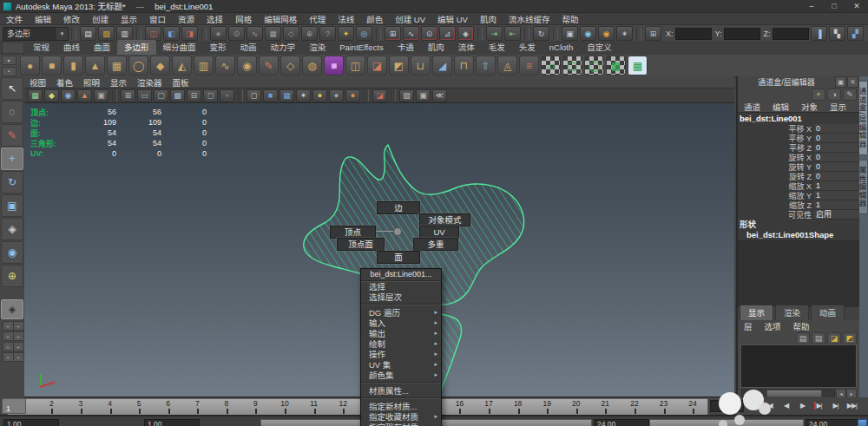  I want to click on boolean-icon: ⊔, so click(420, 66).